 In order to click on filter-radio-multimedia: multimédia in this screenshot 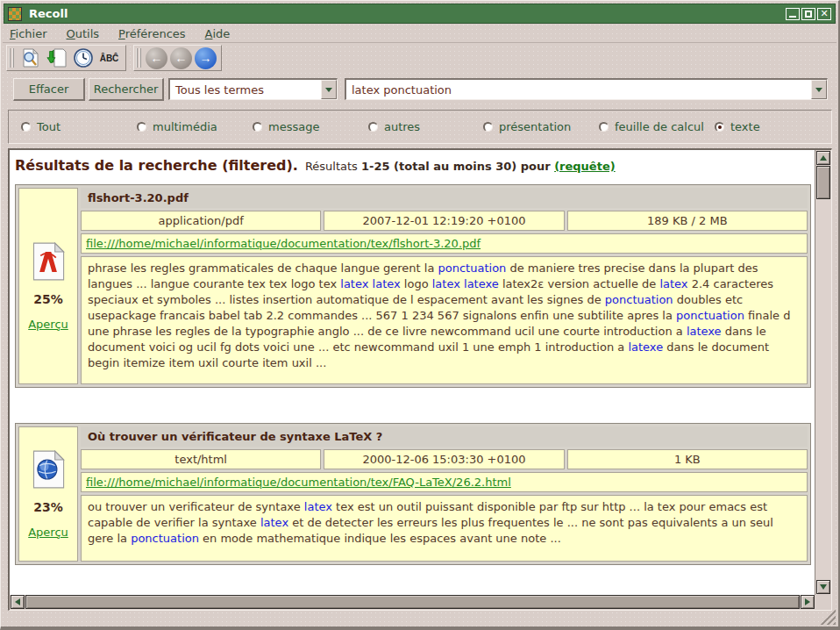, I will do `click(177, 126)`.